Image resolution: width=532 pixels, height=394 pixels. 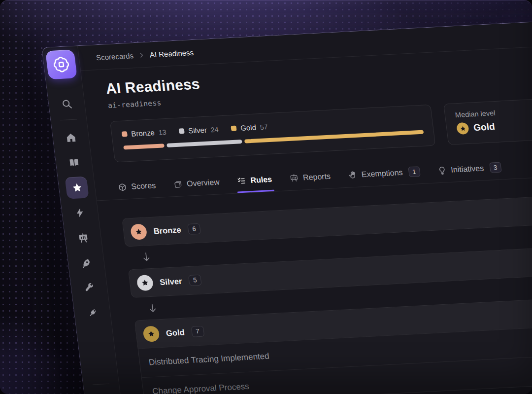 What do you see at coordinates (68, 119) in the screenshot?
I see `rail-divider` at bounding box center [68, 119].